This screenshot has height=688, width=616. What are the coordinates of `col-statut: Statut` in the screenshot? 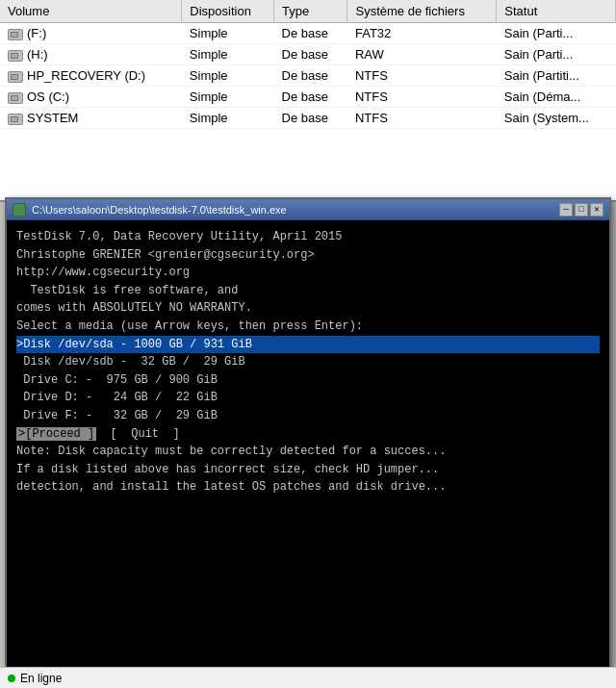 It's located at (556, 12).